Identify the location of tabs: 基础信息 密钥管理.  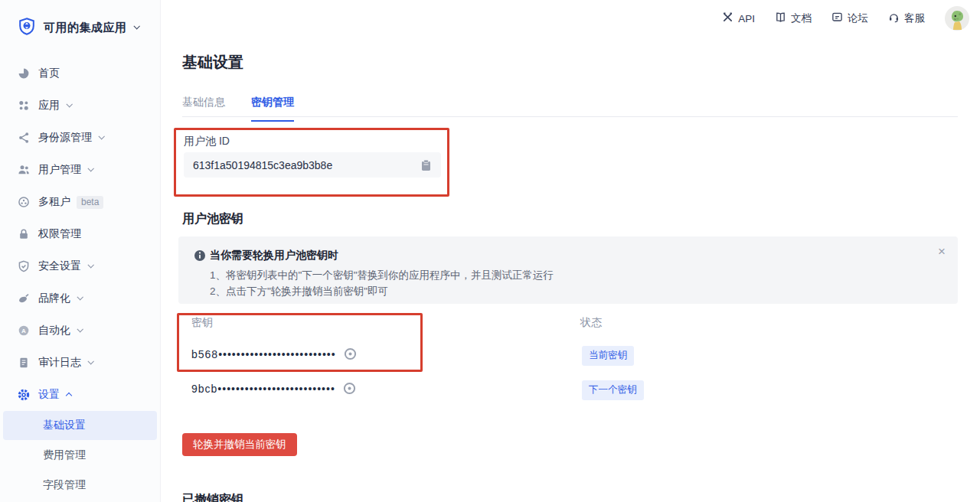
(238, 109).